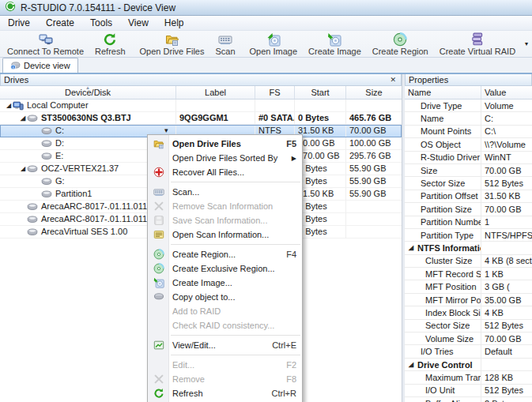 The height and width of the screenshot is (402, 532). What do you see at coordinates (507, 261) in the screenshot?
I see `property-value: 4 KB (8 sectors)` at bounding box center [507, 261].